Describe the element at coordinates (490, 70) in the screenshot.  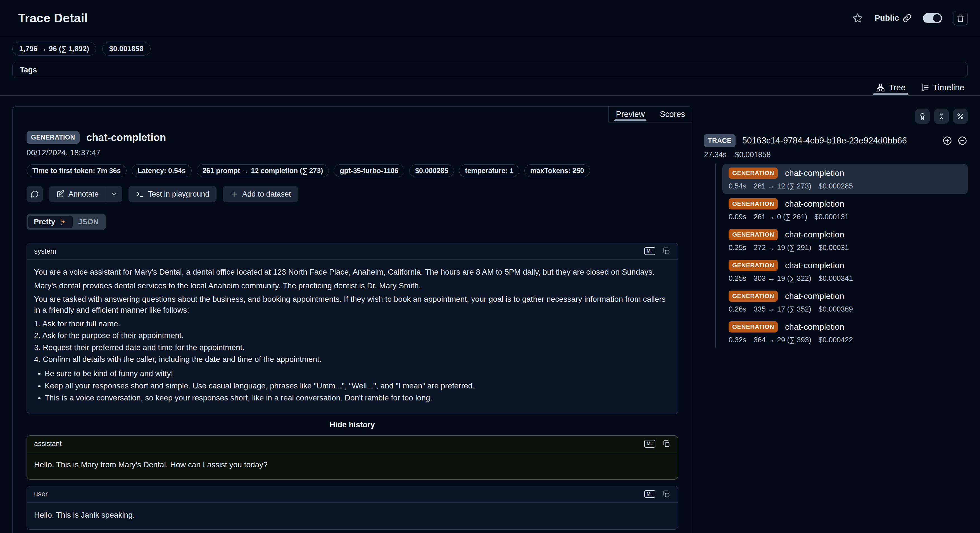
I see `tags-editor: Tags` at that location.